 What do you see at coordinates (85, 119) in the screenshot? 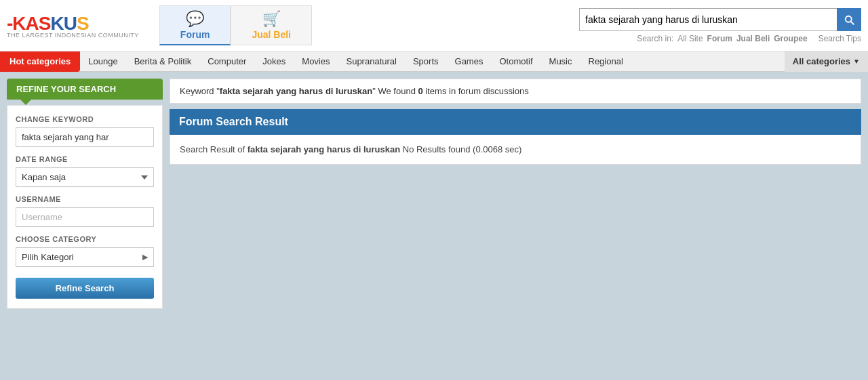
I see `change-keyword-label: CHANGE KEYWORD` at bounding box center [85, 119].